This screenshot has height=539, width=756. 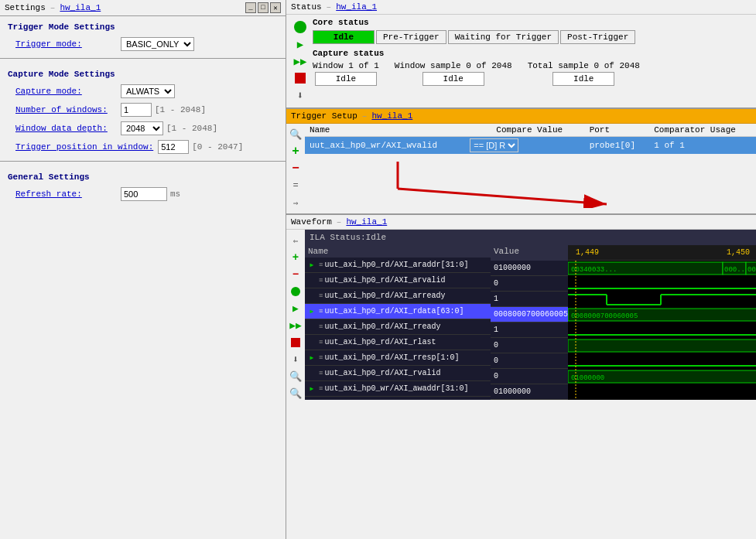 What do you see at coordinates (531, 165) in the screenshot?
I see `trigger-table-area: Name Compare Value Port Comparator Usage…` at bounding box center [531, 165].